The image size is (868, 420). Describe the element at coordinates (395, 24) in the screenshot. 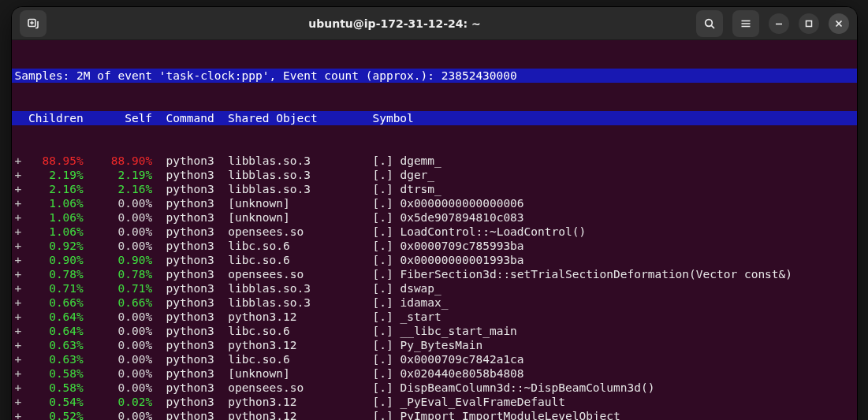

I see `window-title: ubuntu@ip-172-31-12-24: ~` at that location.